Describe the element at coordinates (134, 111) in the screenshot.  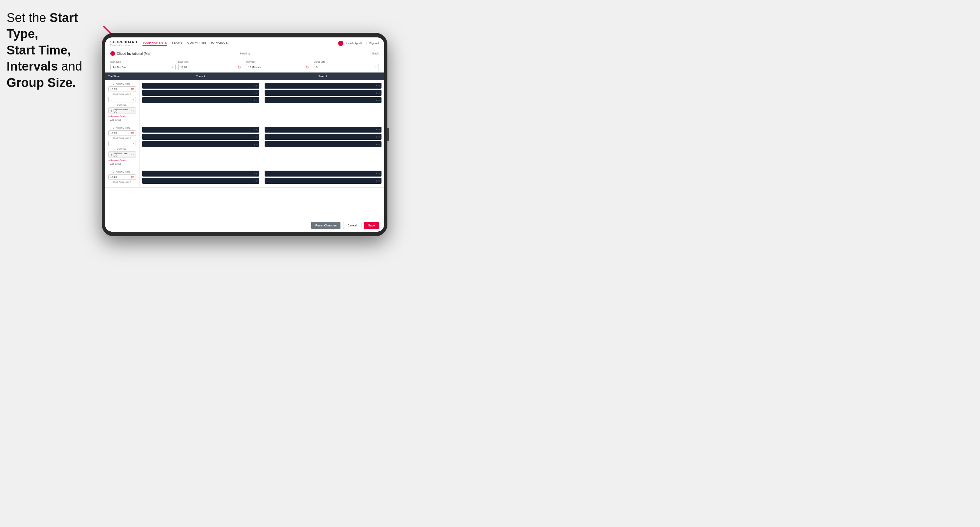
I see `course-chevron-1: ▾` at that location.